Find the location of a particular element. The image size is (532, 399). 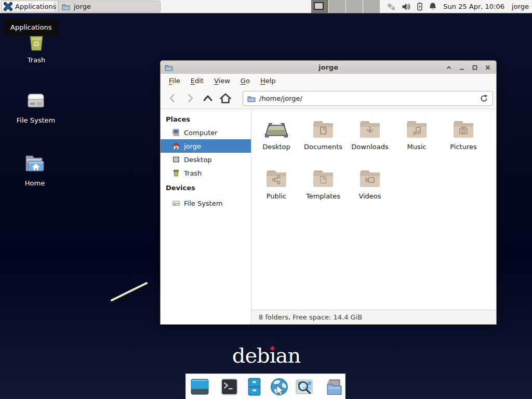

file-item-pictures: Pictures is located at coordinates (463, 139).